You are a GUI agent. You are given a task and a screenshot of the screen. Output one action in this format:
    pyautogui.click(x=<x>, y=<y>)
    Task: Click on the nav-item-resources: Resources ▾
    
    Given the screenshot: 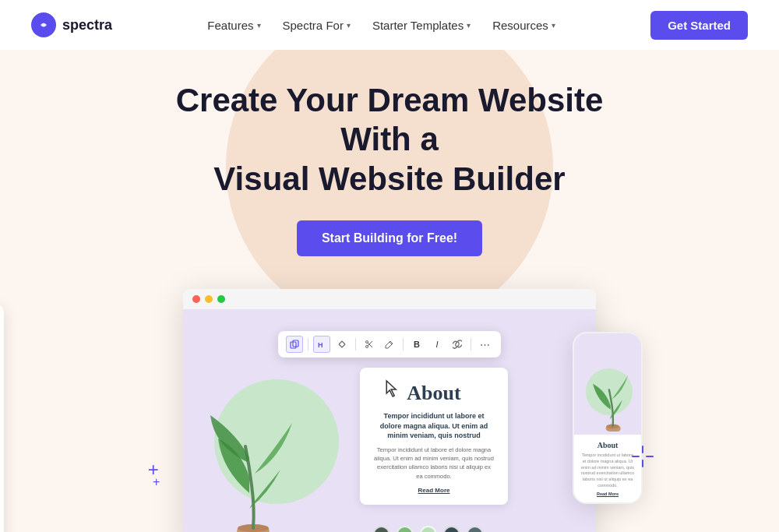 What is the action you would take?
    pyautogui.click(x=523, y=25)
    